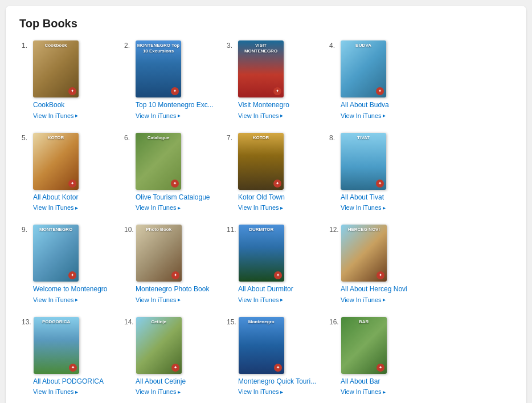  Describe the element at coordinates (378, 345) in the screenshot. I see `book-cover-wrap: 16. BAR` at that location.